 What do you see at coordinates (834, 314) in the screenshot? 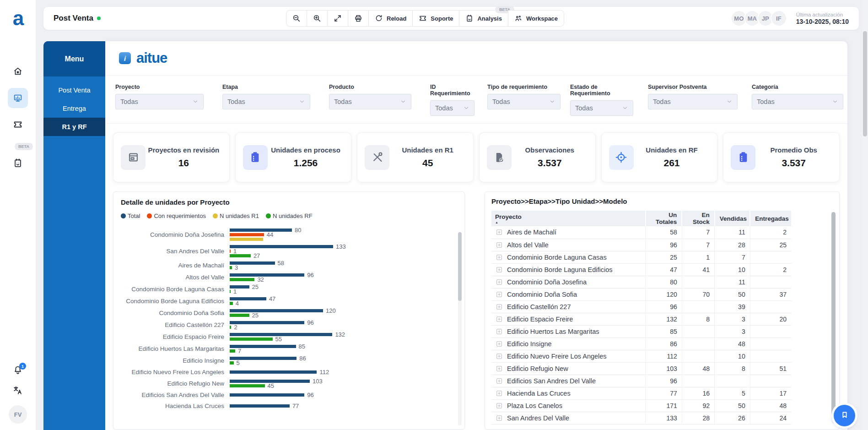
I see `table-scrollbar-thumb` at bounding box center [834, 314].